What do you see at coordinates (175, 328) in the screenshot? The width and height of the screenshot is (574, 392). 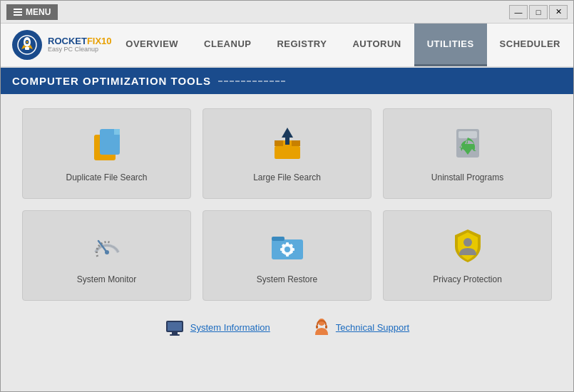 I see `monitor-icon` at bounding box center [175, 328].